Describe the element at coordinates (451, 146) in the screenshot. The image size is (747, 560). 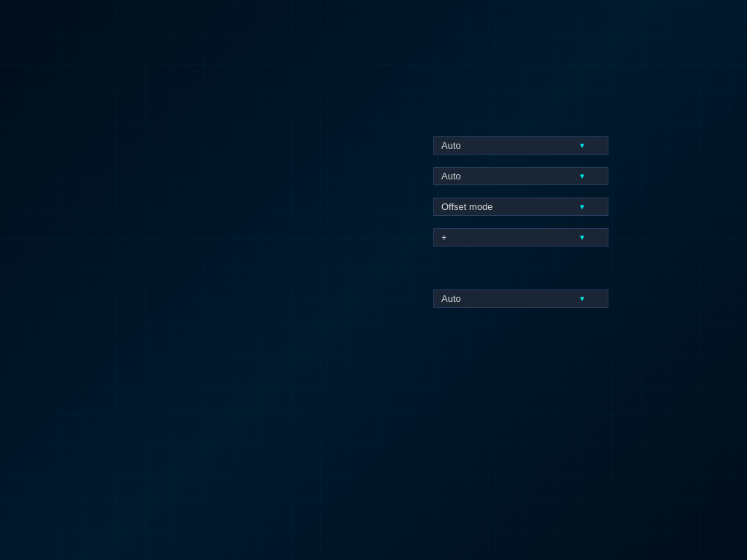
I see `cpu-core-telemetry-value: Auto` at that location.